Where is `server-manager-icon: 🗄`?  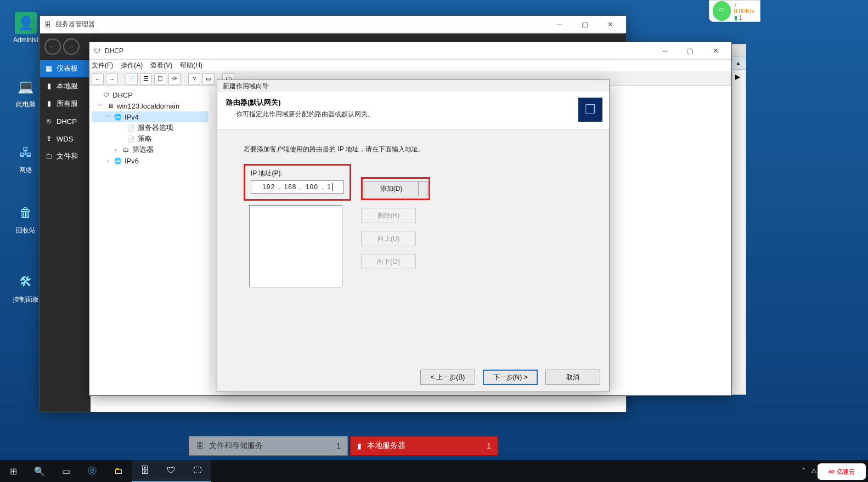 server-manager-icon: 🗄 is located at coordinates (48, 25).